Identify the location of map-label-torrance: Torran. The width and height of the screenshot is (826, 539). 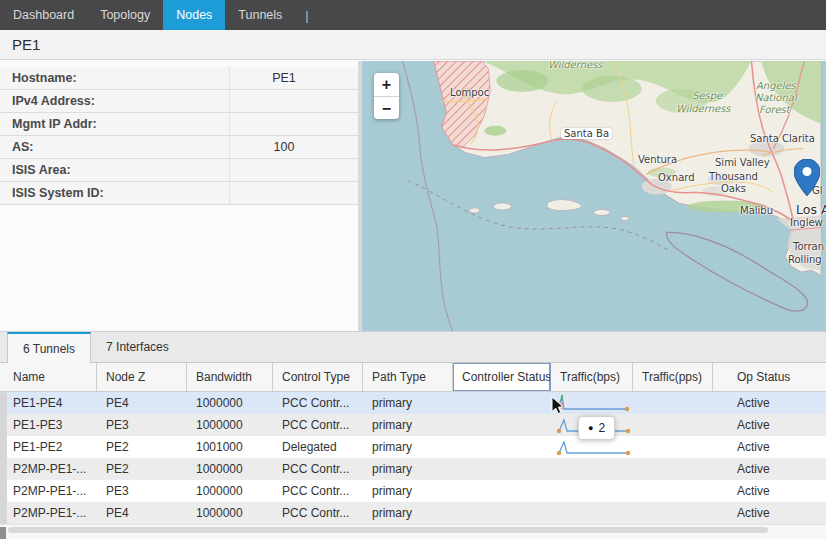
(808, 246).